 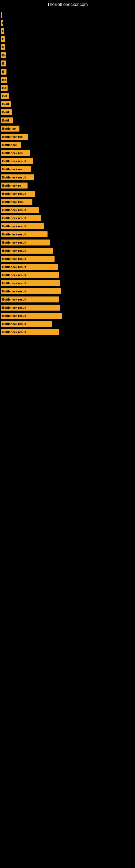 I want to click on bar-label: Bottleneck res, so click(x=12, y=137).